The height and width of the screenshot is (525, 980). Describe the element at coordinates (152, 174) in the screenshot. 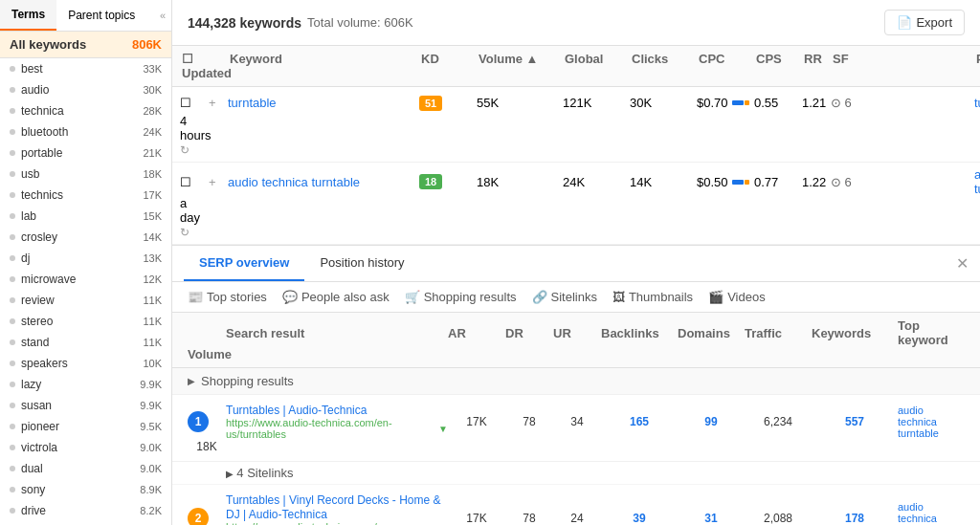

I see `sidebar-item-volume: 18K` at that location.